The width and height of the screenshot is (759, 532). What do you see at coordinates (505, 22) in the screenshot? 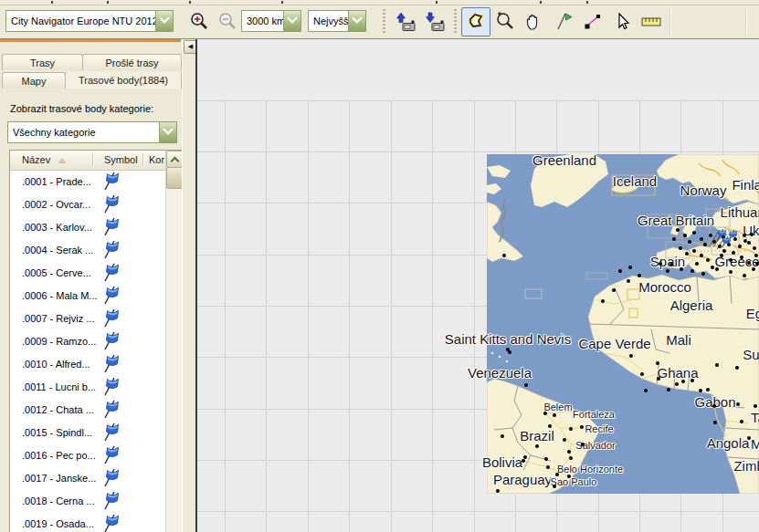
I see `zoom-tool-button` at bounding box center [505, 22].